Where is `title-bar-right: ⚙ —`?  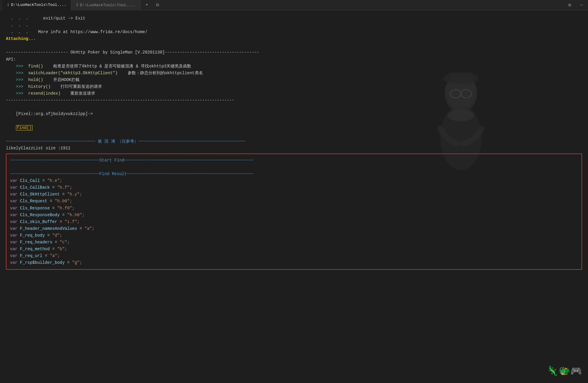 title-bar-right: ⚙ — is located at coordinates (576, 5).